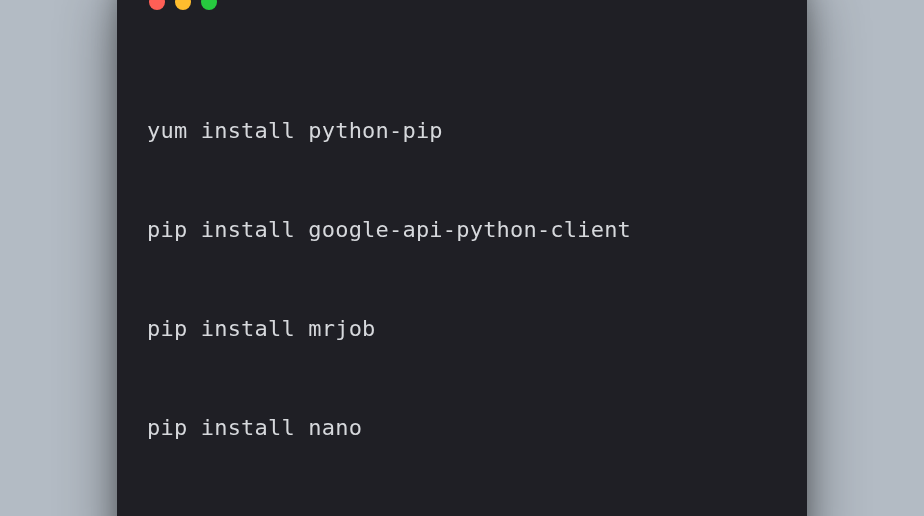 Image resolution: width=924 pixels, height=516 pixels. Describe the element at coordinates (209, 5) in the screenshot. I see `maximize-icon` at that location.